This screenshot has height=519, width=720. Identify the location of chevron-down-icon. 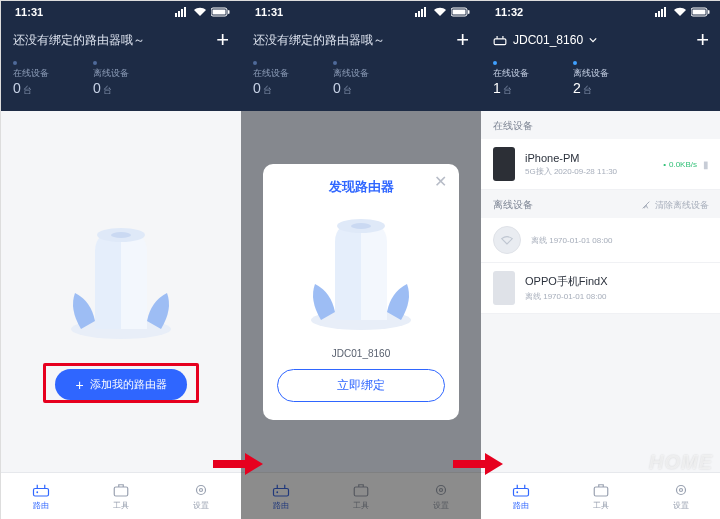
(593, 40).